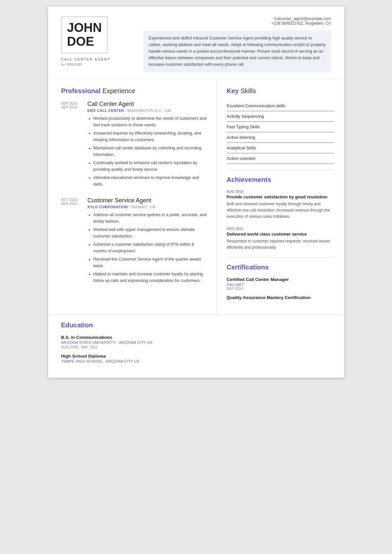  I want to click on company-location-1: WASHINGTON D.C., UM, so click(149, 111).